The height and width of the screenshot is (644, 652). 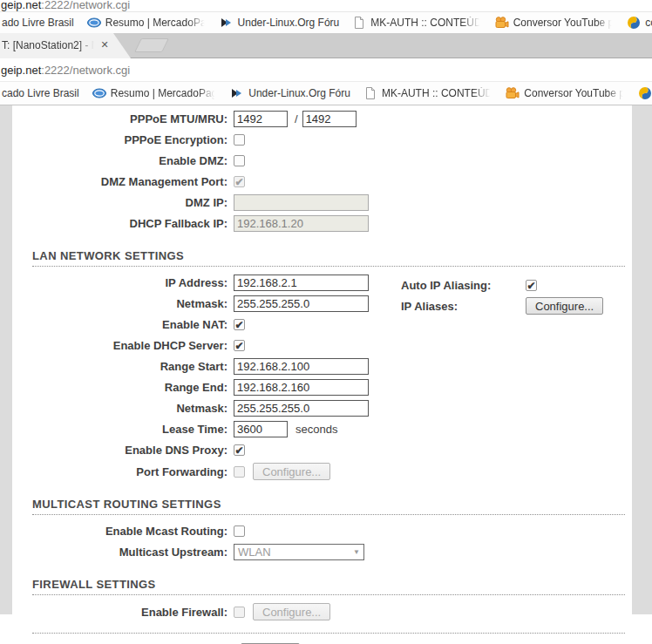 I want to click on ip-address-input, so click(x=302, y=282).